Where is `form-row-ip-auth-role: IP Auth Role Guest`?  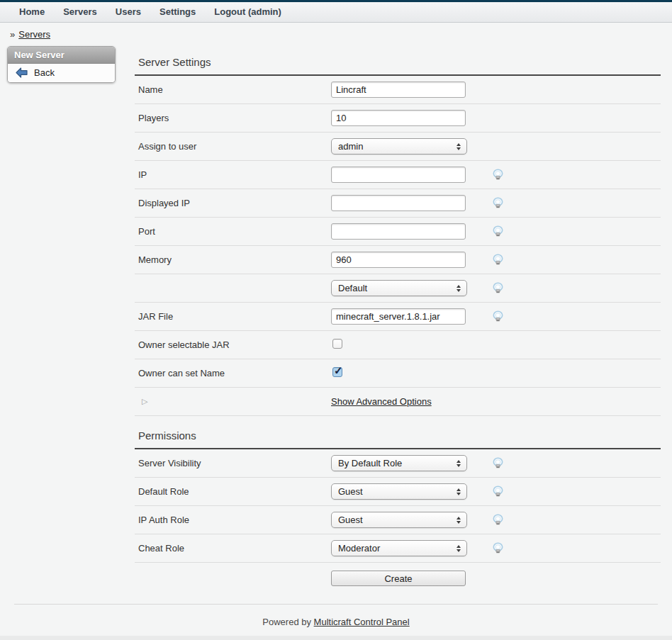 form-row-ip-auth-role: IP Auth Role Guest is located at coordinates (398, 520).